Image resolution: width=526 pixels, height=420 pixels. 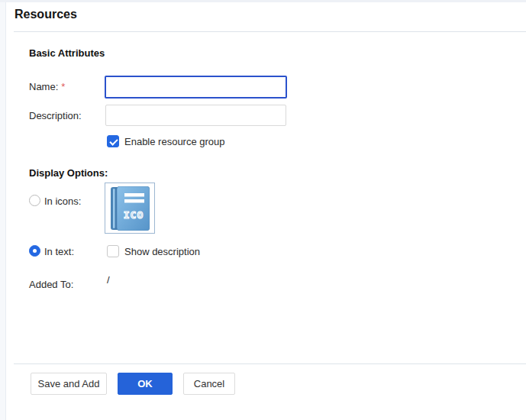 I want to click on cancel-button: Cancel, so click(x=209, y=383).